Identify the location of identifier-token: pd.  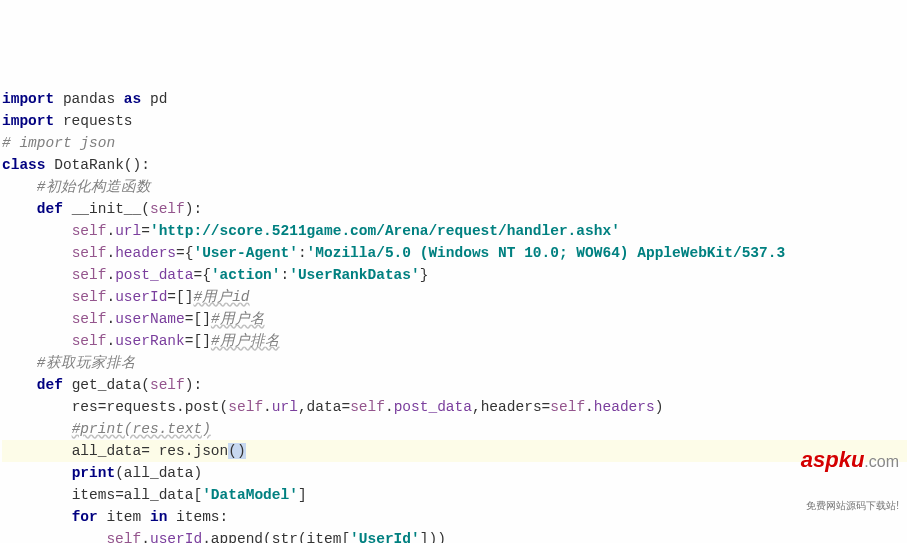
(158, 99).